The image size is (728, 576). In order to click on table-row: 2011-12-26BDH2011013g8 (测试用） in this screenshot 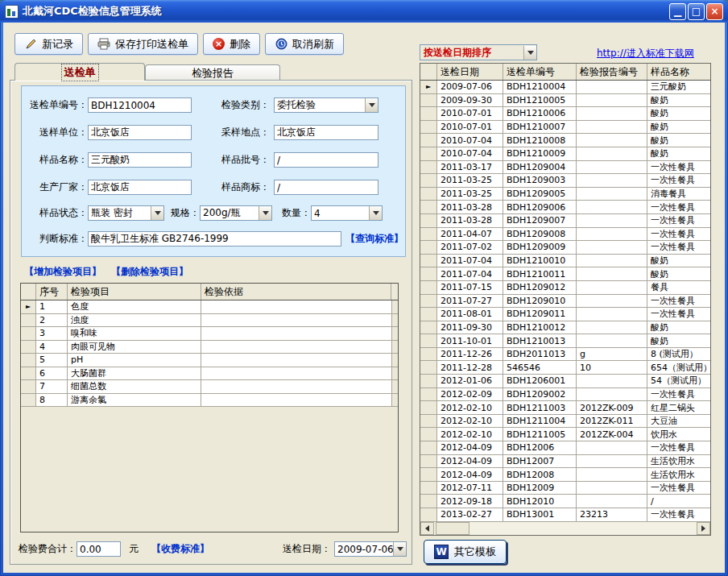, I will do `click(565, 354)`.